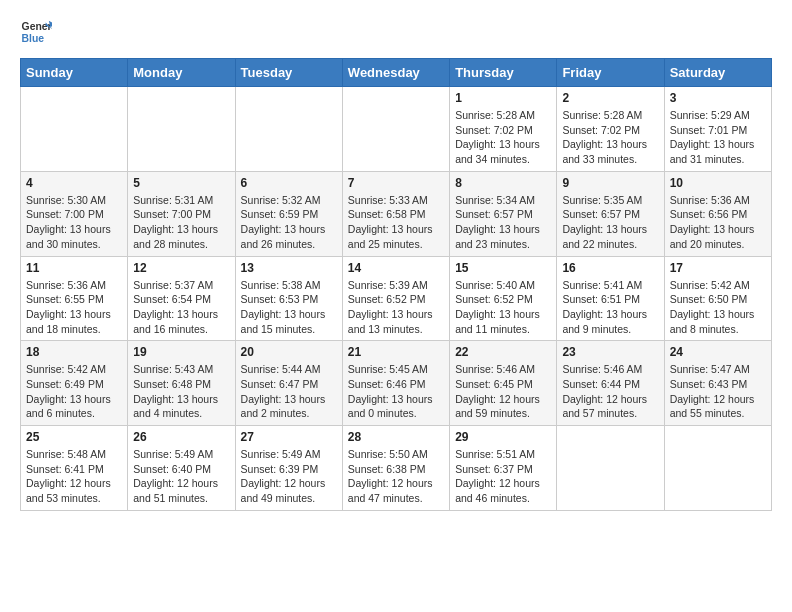 The image size is (792, 612). Describe the element at coordinates (396, 476) in the screenshot. I see `cell-day-info: Sunrise: 5:50 AM Sunset: 6:38 PM Dayligh…` at that location.